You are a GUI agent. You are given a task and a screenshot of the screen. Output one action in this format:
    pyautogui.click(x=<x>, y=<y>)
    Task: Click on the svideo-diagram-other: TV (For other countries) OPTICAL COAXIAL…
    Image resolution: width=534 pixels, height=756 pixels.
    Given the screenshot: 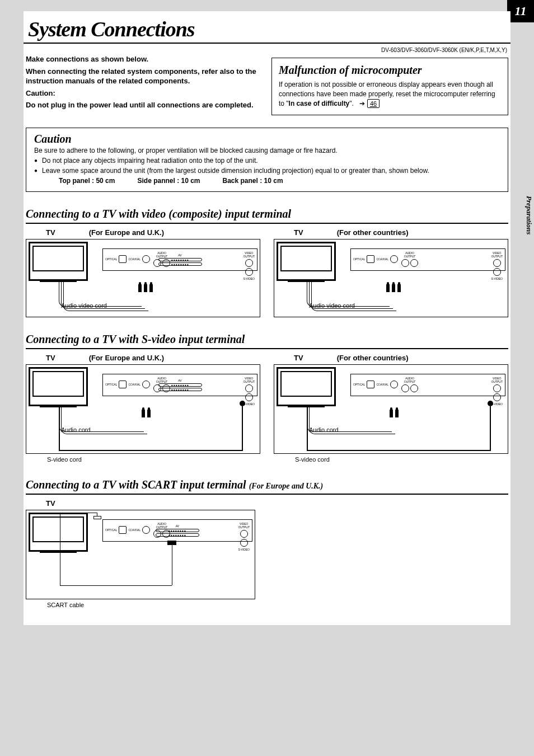 What is the action you would take?
    pyautogui.click(x=391, y=408)
    